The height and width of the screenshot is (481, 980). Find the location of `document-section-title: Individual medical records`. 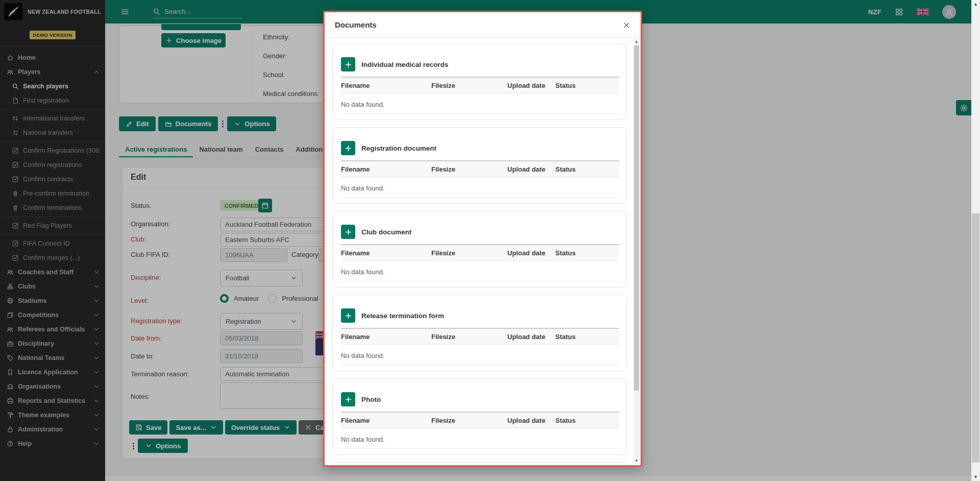

document-section-title: Individual medical records is located at coordinates (405, 64).